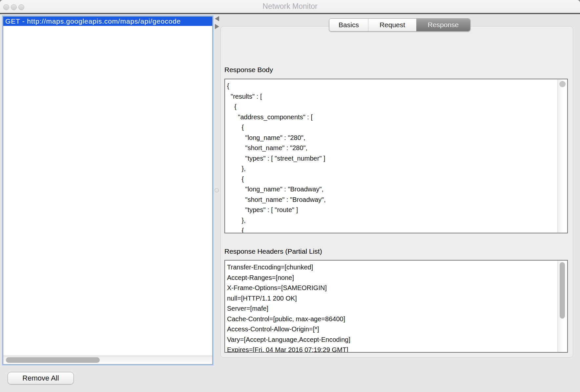 The image size is (580, 392). What do you see at coordinates (392, 97) in the screenshot?
I see `code-line: "results" : [` at bounding box center [392, 97].